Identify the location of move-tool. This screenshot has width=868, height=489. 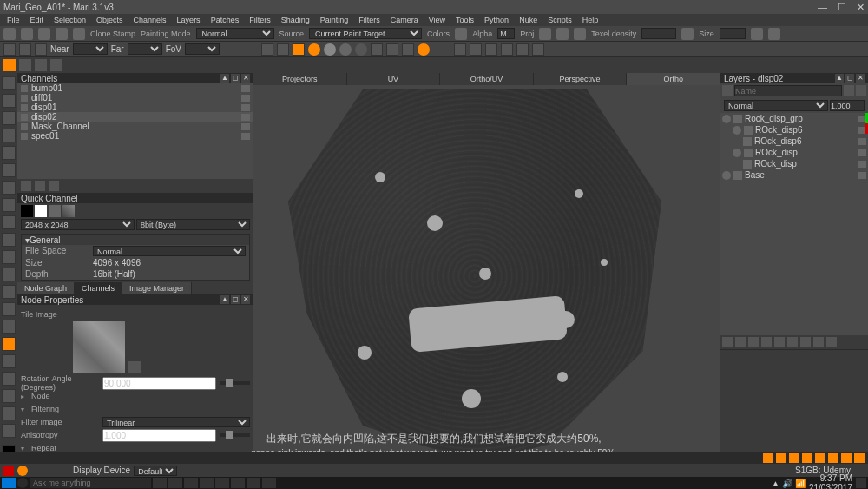
(9, 170).